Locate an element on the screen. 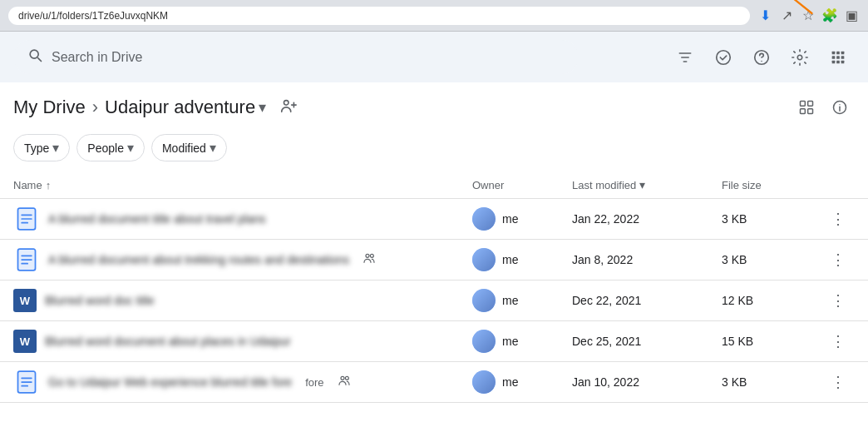  tune-icon-btn is located at coordinates (685, 57).